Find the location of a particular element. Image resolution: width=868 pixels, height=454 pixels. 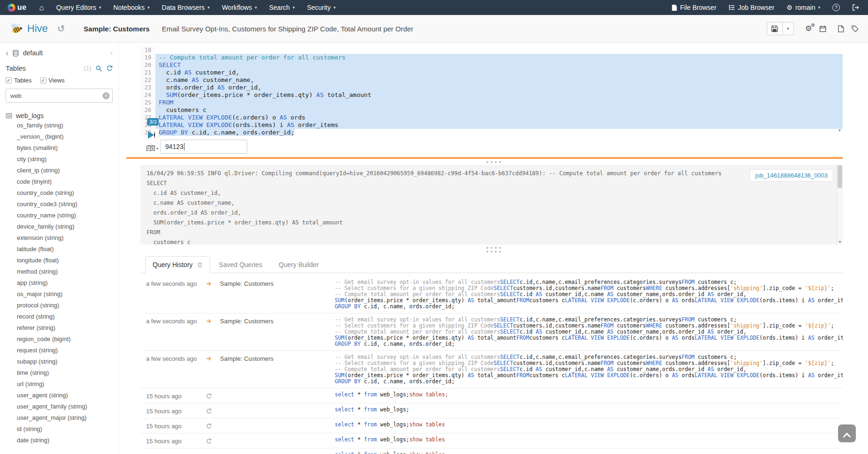

column-item: longitude (float) is located at coordinates (59, 260).